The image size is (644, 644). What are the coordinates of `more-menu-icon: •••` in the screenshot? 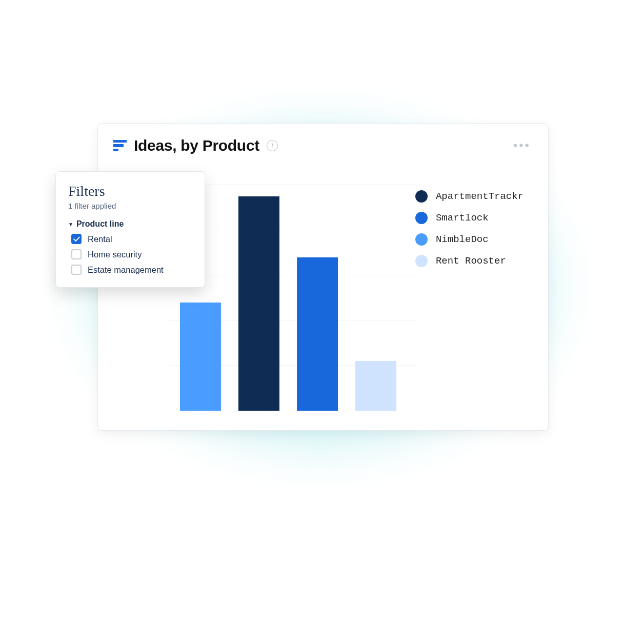 It's located at (523, 146).